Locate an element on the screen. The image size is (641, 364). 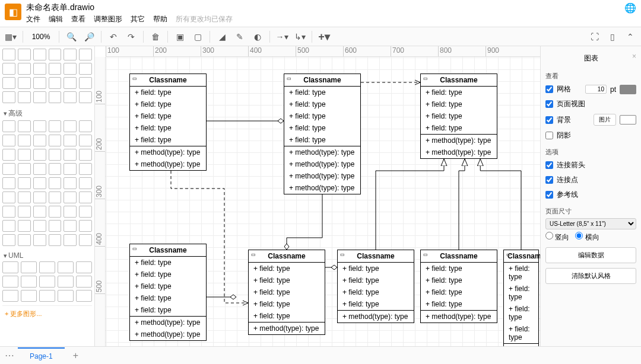
collapse-icon: ⌃ is located at coordinates (630, 37).